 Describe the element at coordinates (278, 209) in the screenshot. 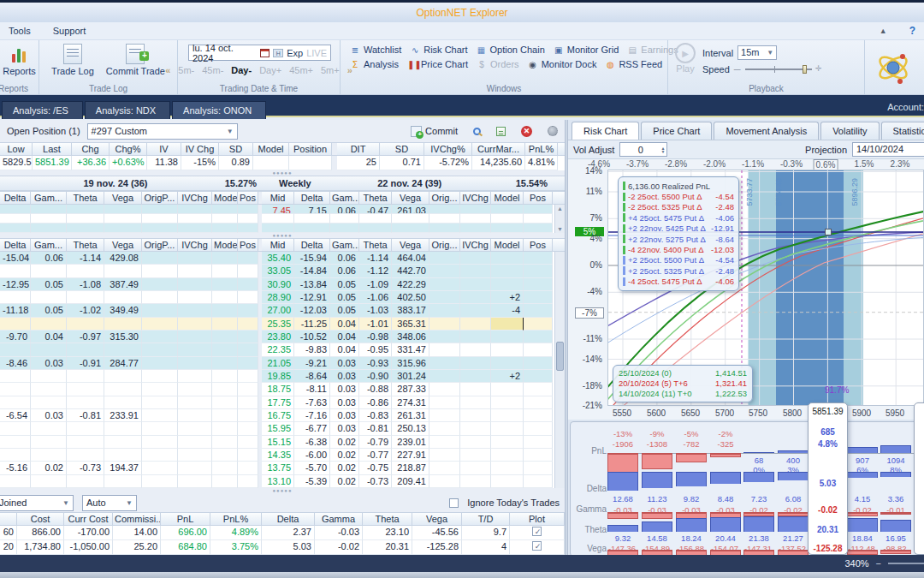

I see `option-cell: 7.45` at that location.